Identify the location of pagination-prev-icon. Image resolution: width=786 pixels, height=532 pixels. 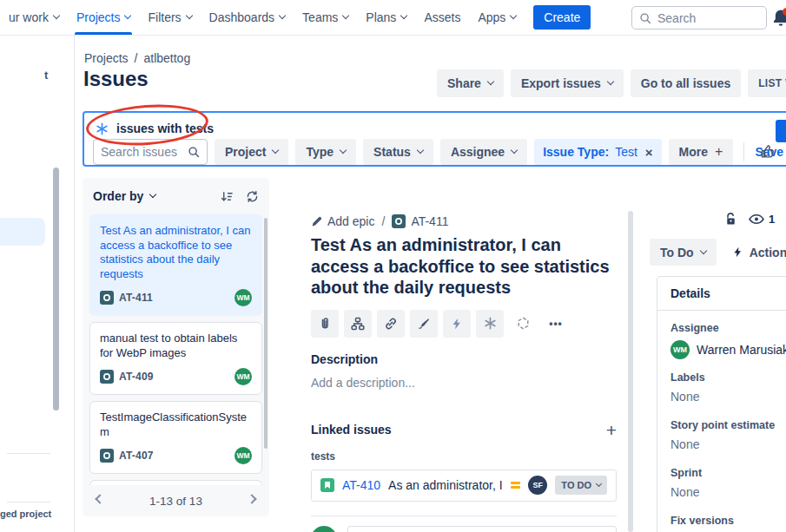
(99, 498).